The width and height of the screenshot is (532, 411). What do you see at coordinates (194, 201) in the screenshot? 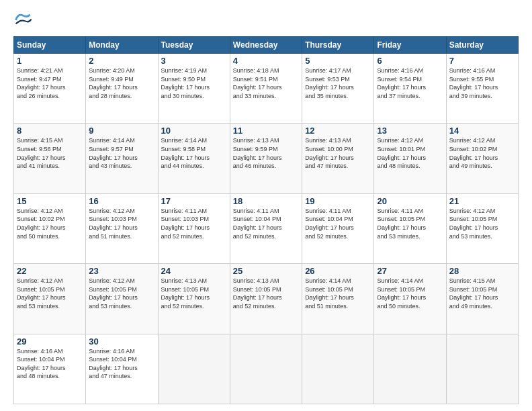
I see `day-number: 17` at bounding box center [194, 201].